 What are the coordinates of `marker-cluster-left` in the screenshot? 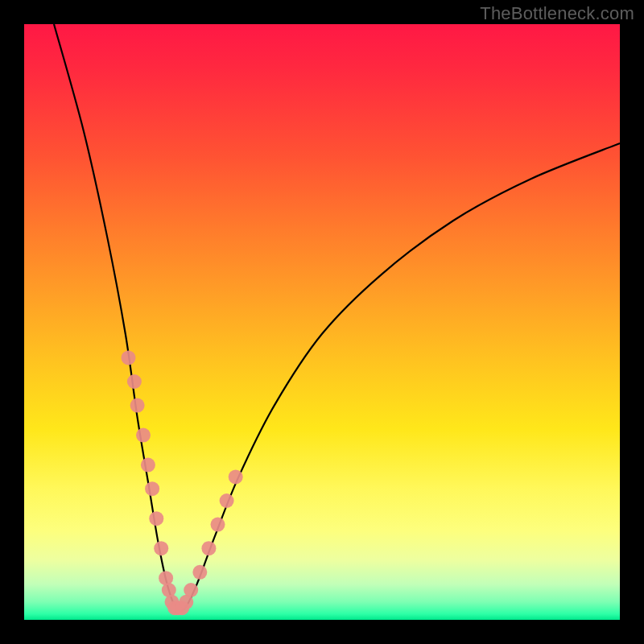 It's located at (153, 483).